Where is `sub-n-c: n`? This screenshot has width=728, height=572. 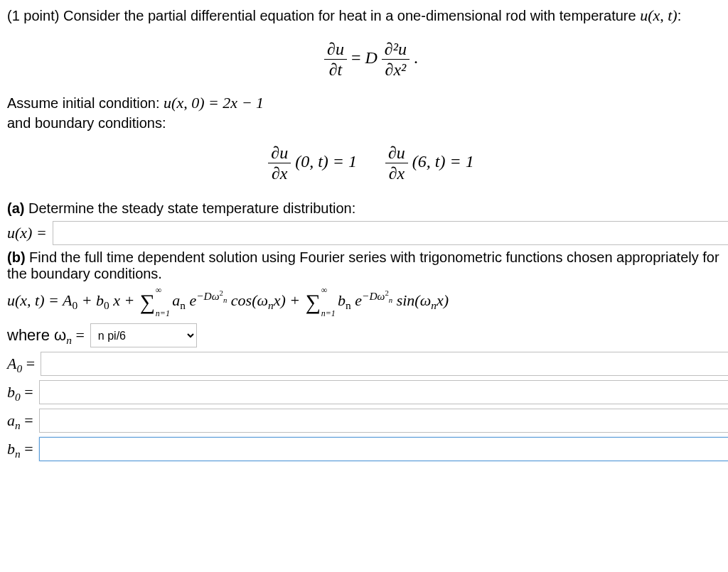
sub-n-c: n is located at coordinates (271, 306).